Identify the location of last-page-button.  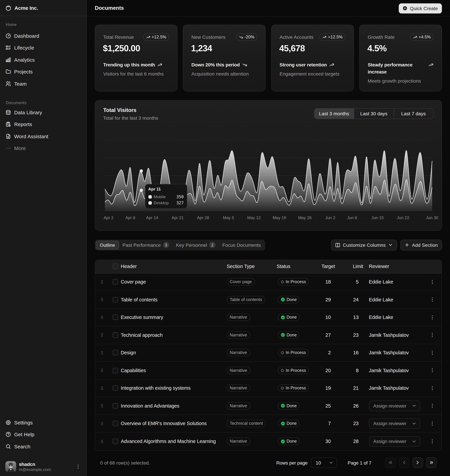
(431, 463).